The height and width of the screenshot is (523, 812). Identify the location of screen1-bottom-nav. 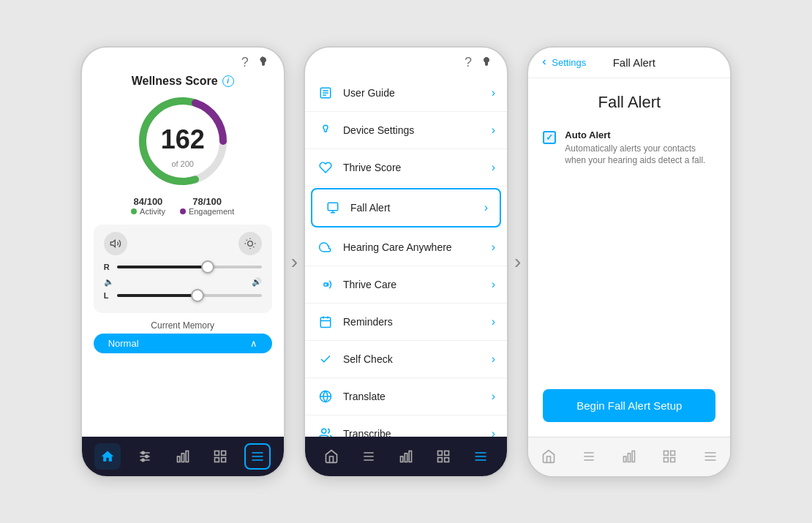
(183, 456).